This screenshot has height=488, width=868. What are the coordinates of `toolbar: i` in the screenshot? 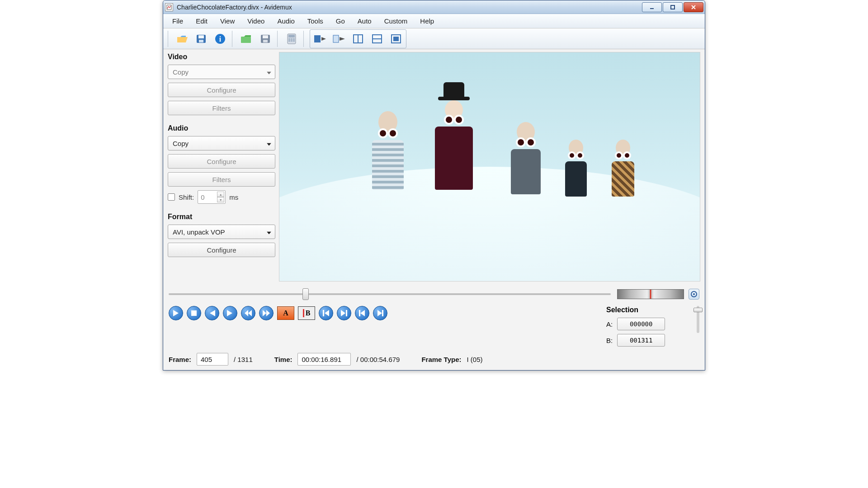 It's located at (434, 39).